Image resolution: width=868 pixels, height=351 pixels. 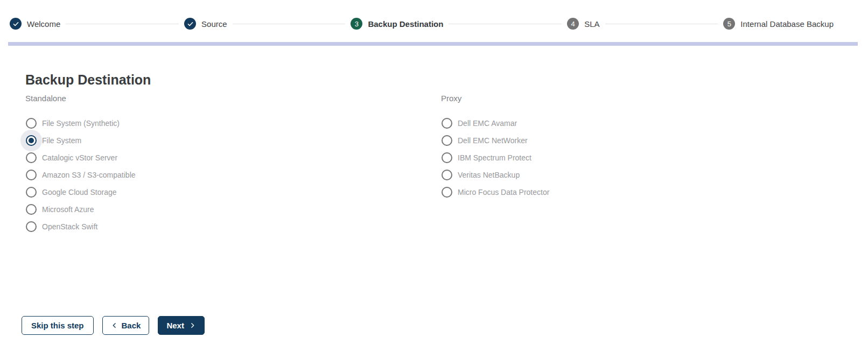 What do you see at coordinates (114, 325) in the screenshot?
I see `chevron-left-icon` at bounding box center [114, 325].